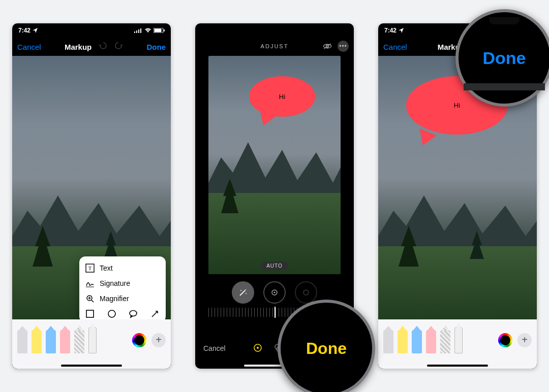 The height and width of the screenshot is (392, 549). Describe the element at coordinates (103, 47) in the screenshot. I see `undo-button` at that location.